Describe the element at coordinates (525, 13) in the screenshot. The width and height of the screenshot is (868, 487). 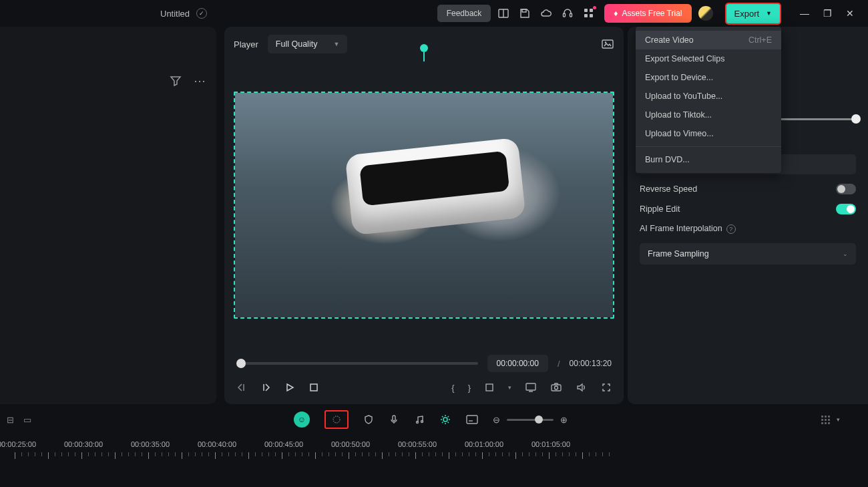
I see `save-icon` at that location.